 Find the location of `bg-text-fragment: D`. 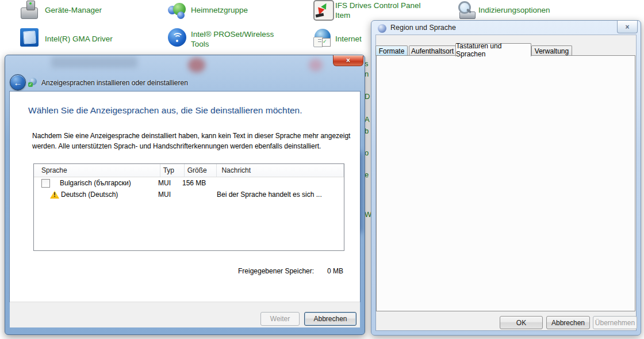

bg-text-fragment: D is located at coordinates (368, 97).